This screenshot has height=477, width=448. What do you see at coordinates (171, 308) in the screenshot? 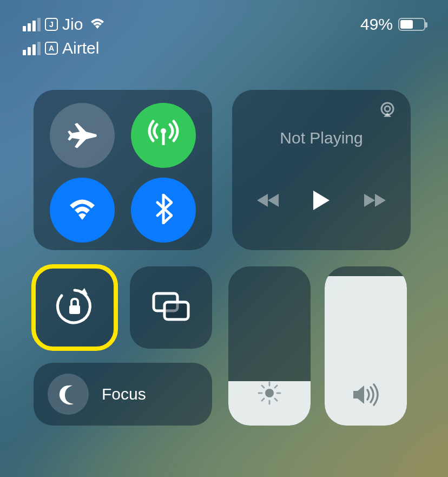
I see `screen-mirroring-button` at bounding box center [171, 308].